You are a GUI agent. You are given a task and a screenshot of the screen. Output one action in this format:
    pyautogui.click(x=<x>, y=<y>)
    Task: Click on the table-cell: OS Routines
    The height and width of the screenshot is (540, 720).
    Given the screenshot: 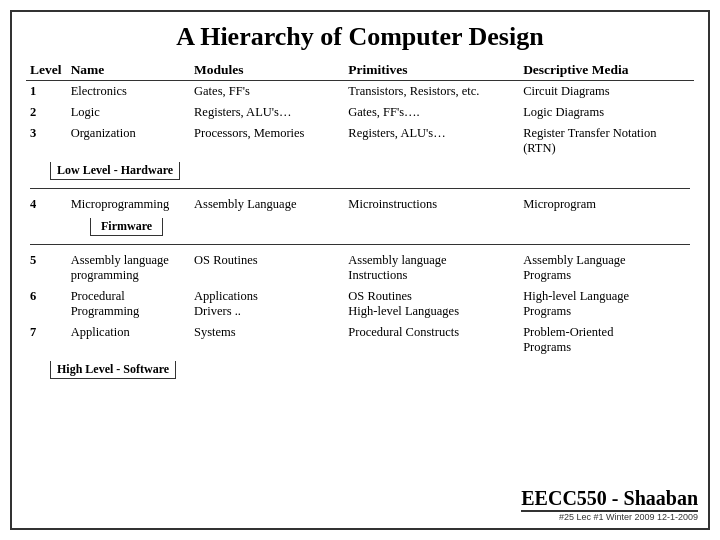 What is the action you would take?
    pyautogui.click(x=267, y=268)
    